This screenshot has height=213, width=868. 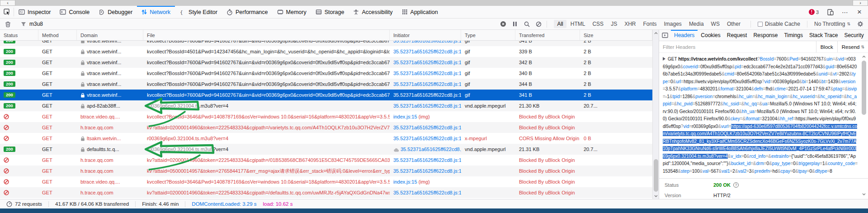 I want to click on pause-traffic-icon, so click(x=515, y=24).